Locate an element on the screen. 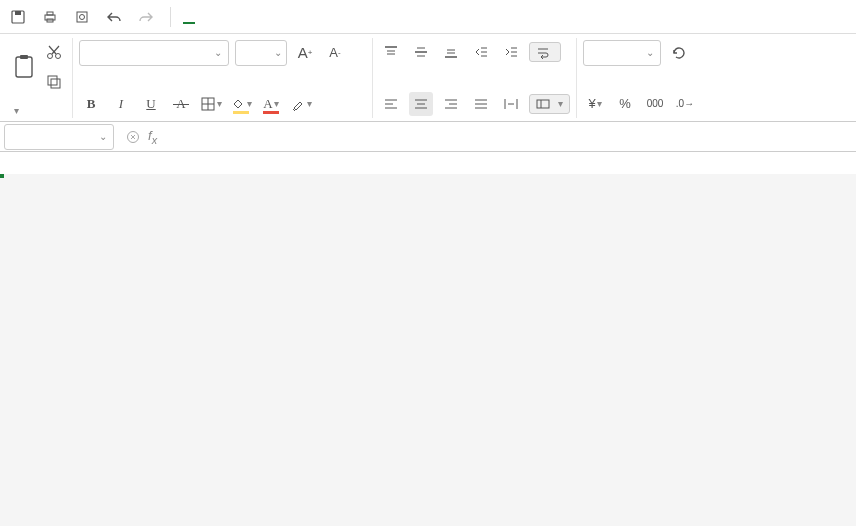 This screenshot has height=526, width=856. clear-format-button: ▾ is located at coordinates (301, 104).